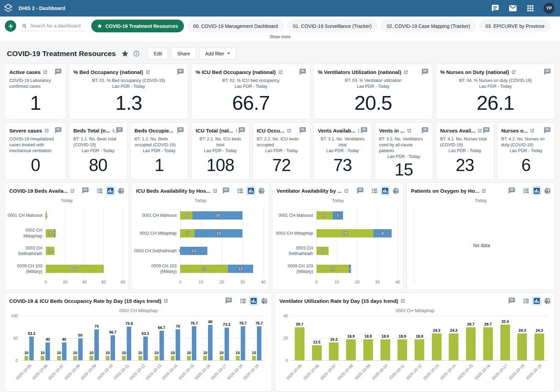 Image resolution: width=560 pixels, height=392 pixels. I want to click on share-button: Share, so click(183, 54).